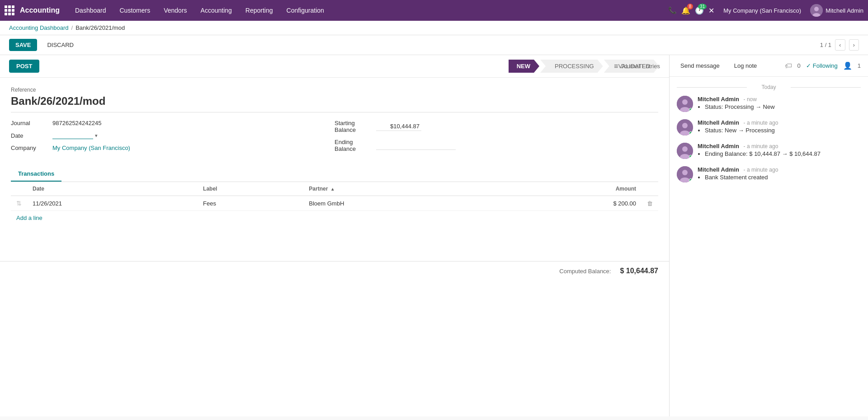 This screenshot has width=868, height=420. I want to click on tx-delete: 🗑, so click(650, 203).